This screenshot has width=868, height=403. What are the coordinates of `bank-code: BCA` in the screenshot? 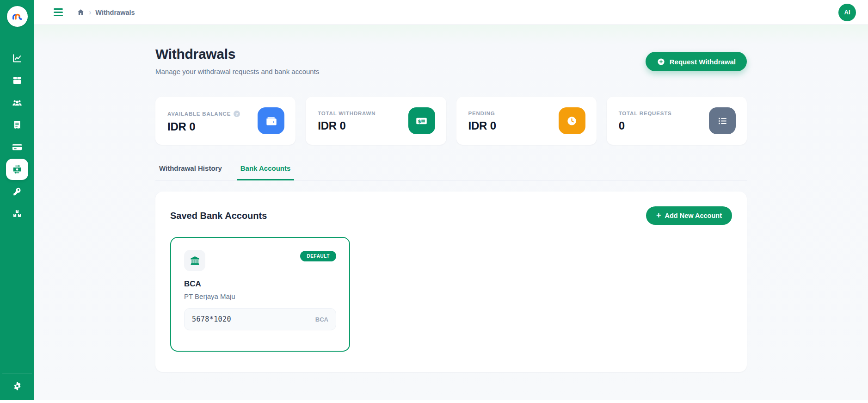 It's located at (322, 319).